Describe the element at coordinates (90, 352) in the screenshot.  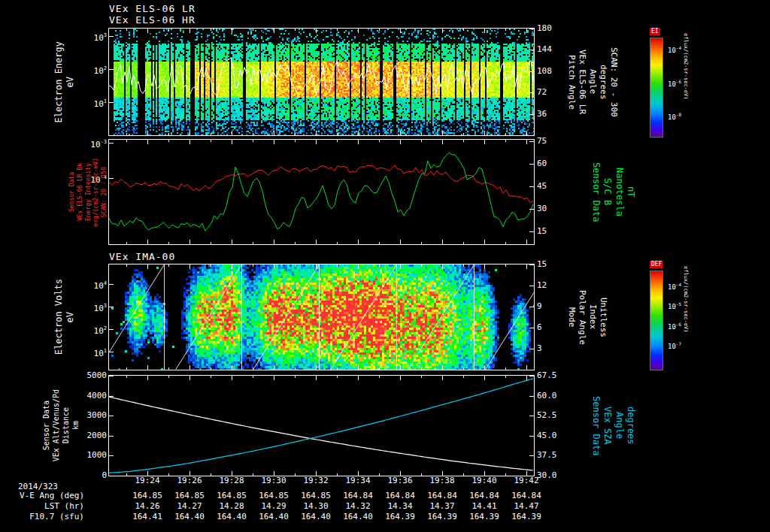
I see `axis-tick-label-left: 101` at that location.